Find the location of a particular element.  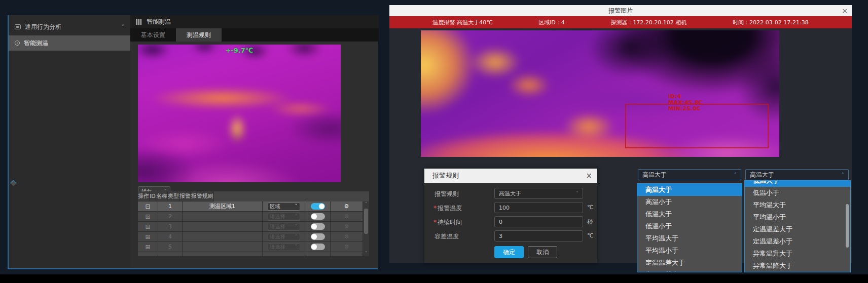

rules-table: 操作 ID 名称 类型 报警 报警规则 is located at coordinates (254, 224).